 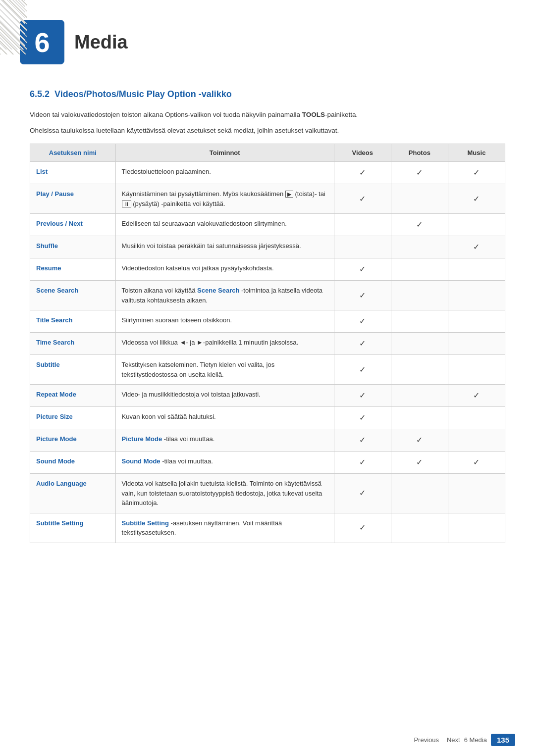 I want to click on chapter-header: 6 Media, so click(x=263, y=42).